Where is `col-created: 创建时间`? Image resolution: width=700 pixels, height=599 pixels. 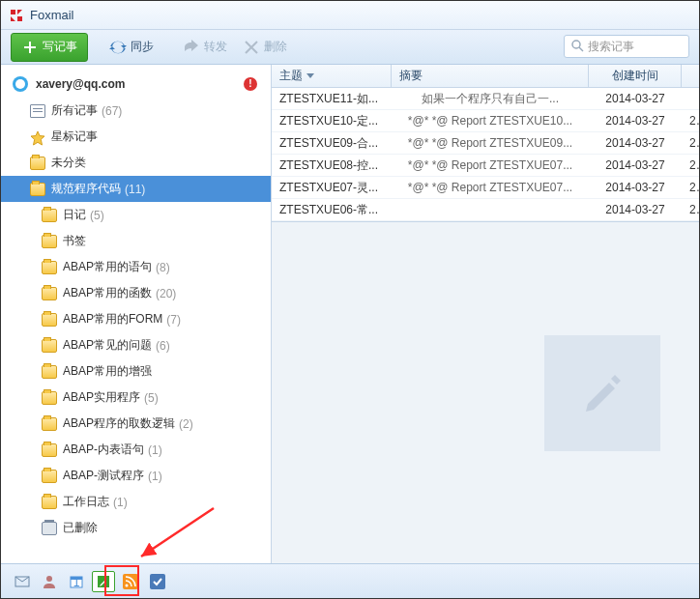 col-created: 创建时间 is located at coordinates (635, 75).